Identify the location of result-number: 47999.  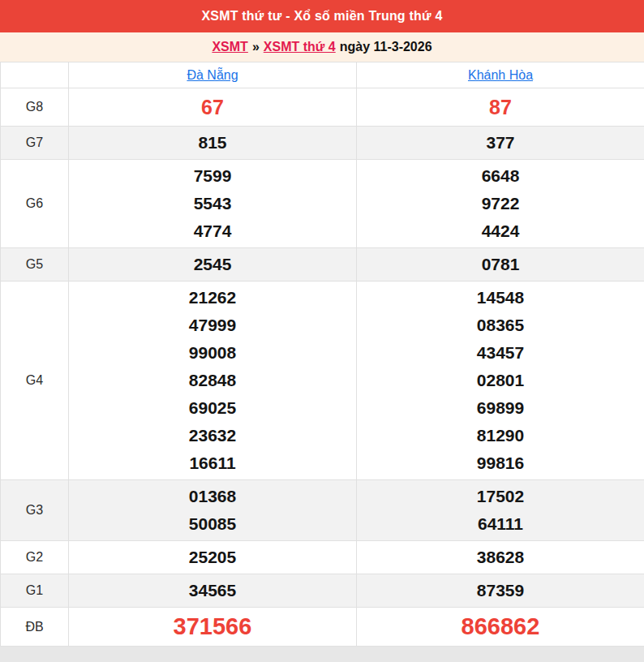
(213, 325).